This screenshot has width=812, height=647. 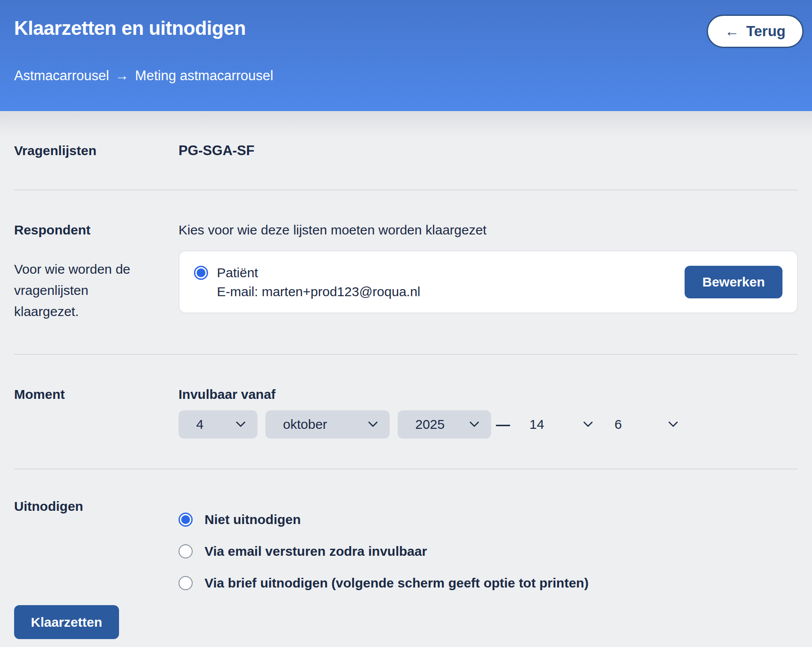 I want to click on respondent-description: Voor wie worden de vragenlijsten klaarge…, so click(x=82, y=290).